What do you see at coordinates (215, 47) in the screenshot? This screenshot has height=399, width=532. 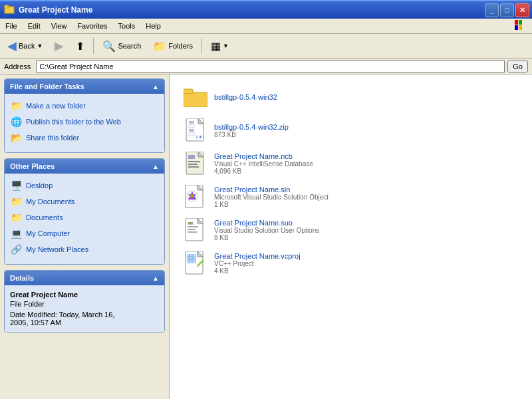 I see `views-icon: ▦` at bounding box center [215, 47].